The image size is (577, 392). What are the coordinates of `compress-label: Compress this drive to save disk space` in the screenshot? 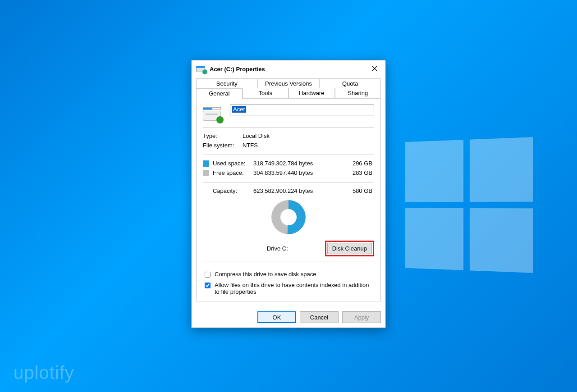 It's located at (265, 274).